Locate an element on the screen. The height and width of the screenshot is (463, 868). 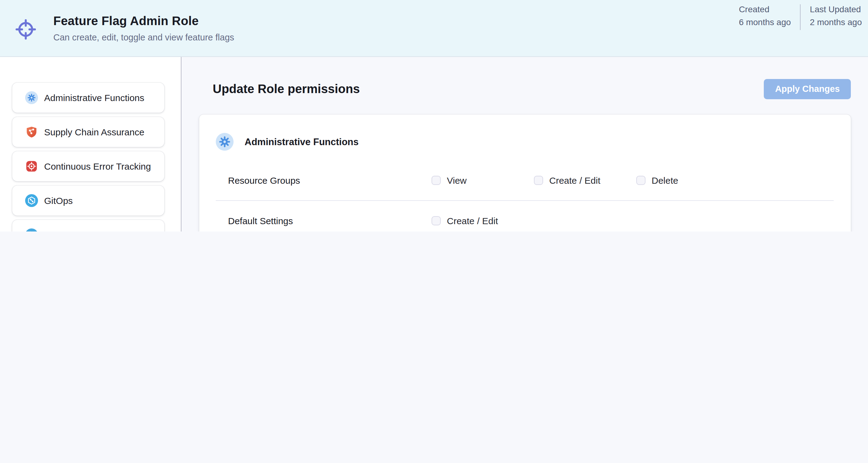
created-label: Created is located at coordinates (765, 9).